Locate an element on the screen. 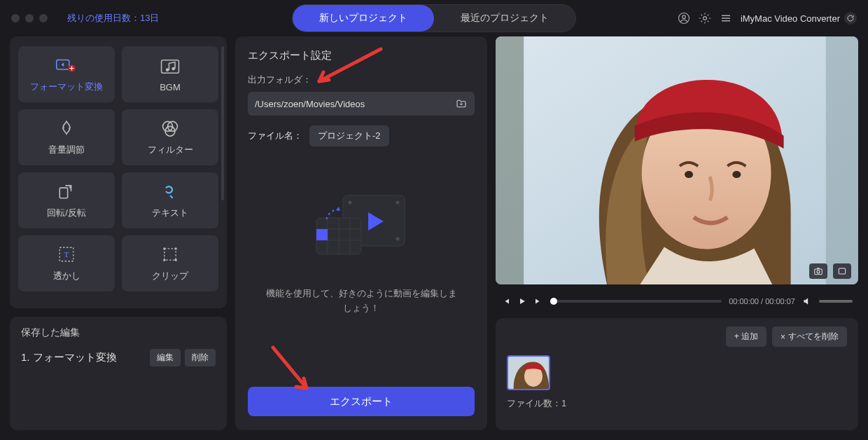 This screenshot has width=868, height=440. delete-all-button: × すべてを削除 is located at coordinates (809, 336).